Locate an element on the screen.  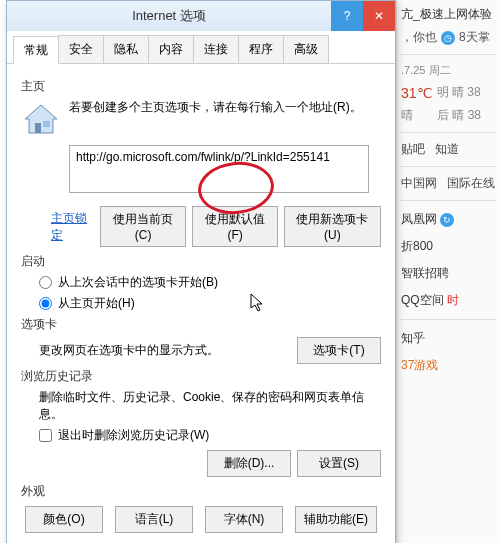
delete-history-button: 删除(D)... is located at coordinates (249, 464).